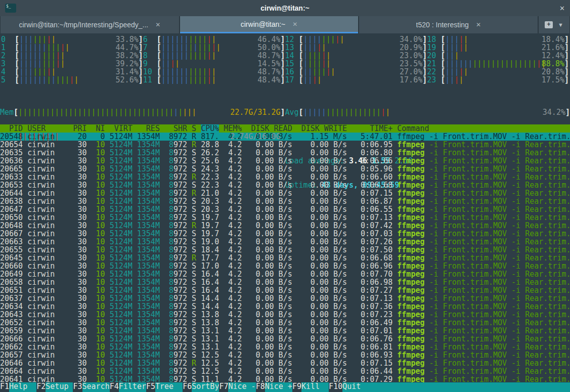 Image resolution: width=570 pixels, height=392 pixels. I want to click on cpu-meter-7: 7[|||||||||||||50.0%], so click(214, 48).